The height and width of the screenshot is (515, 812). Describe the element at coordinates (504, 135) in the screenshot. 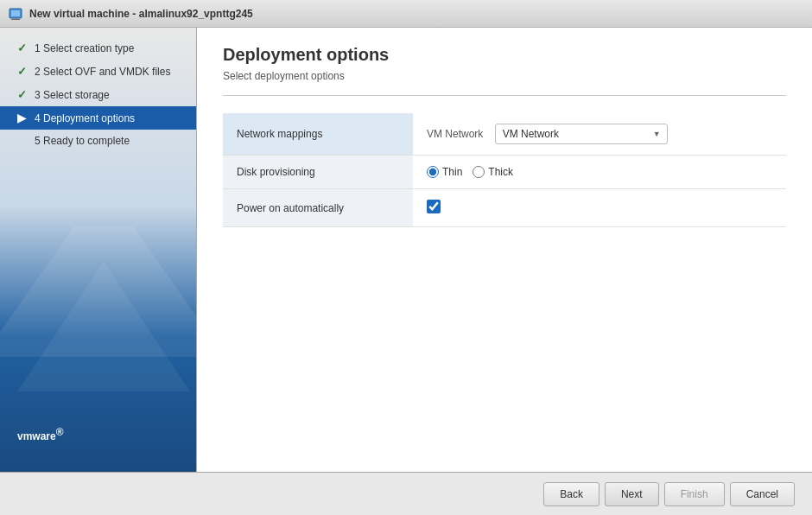

I see `network-mappings-row: Network mappings VM Network VM Network` at that location.